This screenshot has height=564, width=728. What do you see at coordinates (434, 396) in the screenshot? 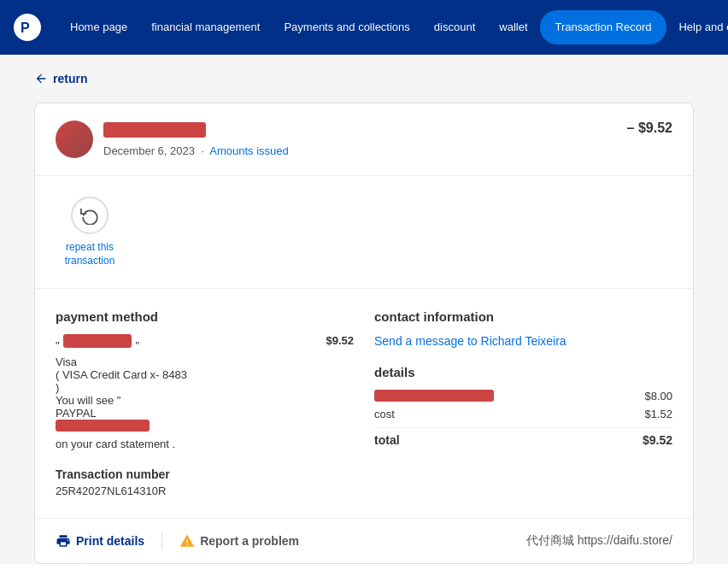
I see `breakdown-label-redacted` at bounding box center [434, 396].